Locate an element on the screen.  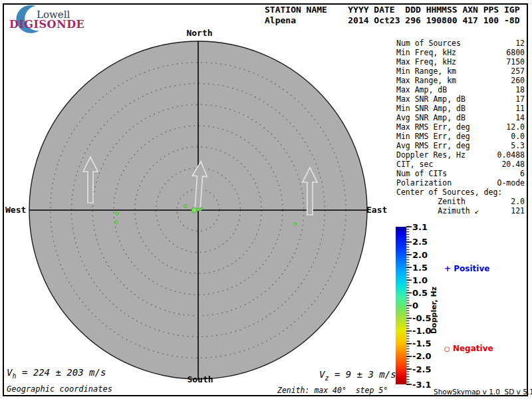
stat-value: 18 is located at coordinates (520, 90).